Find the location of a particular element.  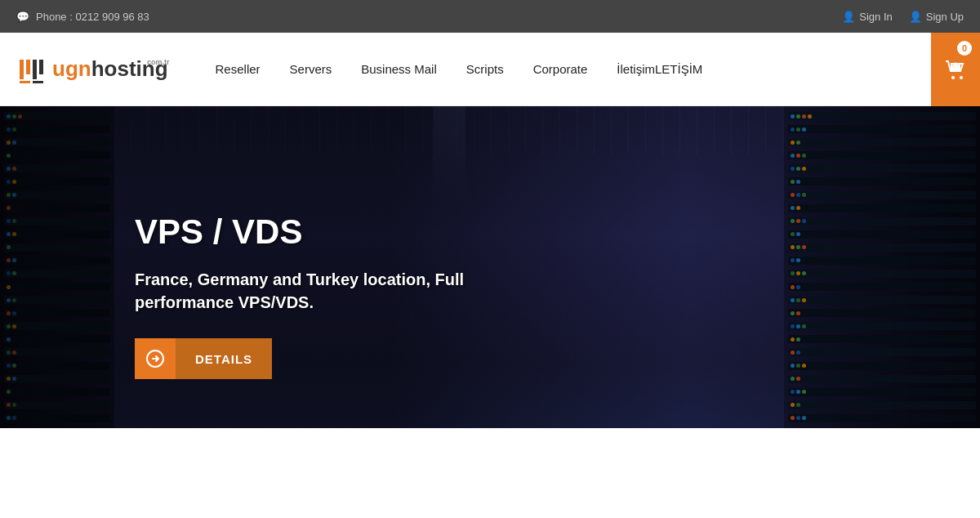

signup-icon: 👤 is located at coordinates (915, 16).